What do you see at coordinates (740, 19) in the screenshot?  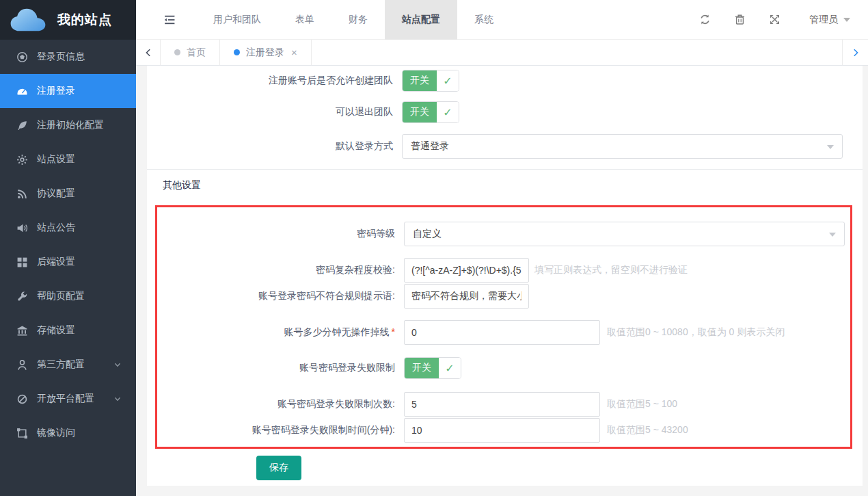 I see `trash-icon` at bounding box center [740, 19].